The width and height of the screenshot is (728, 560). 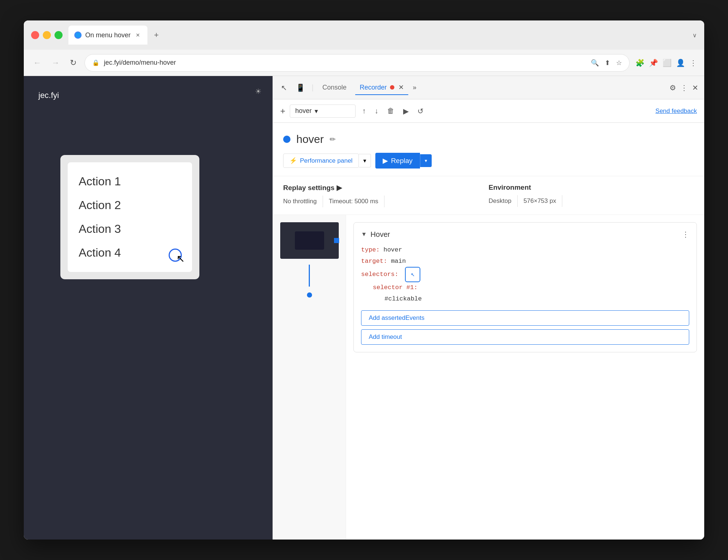 What do you see at coordinates (59, 35) in the screenshot?
I see `maximize-traffic-light` at bounding box center [59, 35].